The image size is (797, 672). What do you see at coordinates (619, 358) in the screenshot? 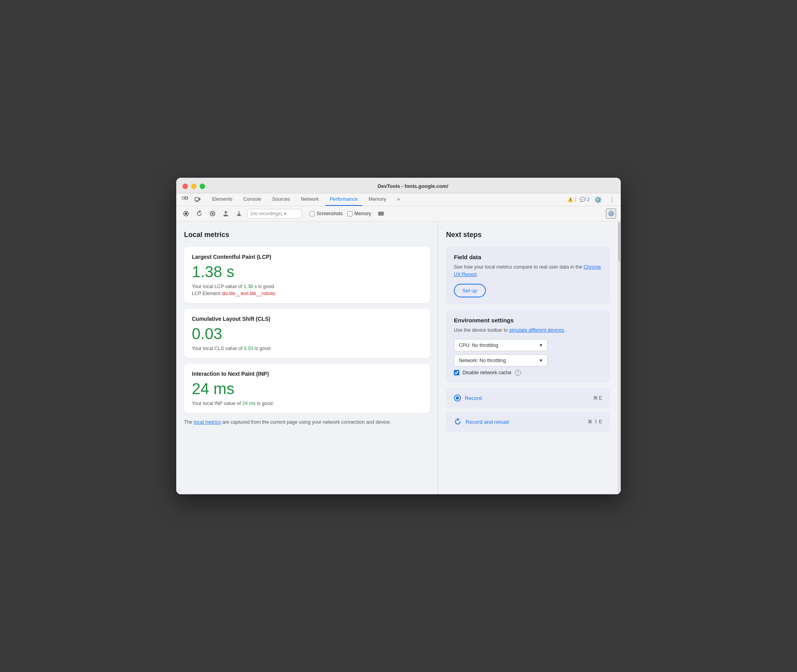
I see `scrollbar` at bounding box center [619, 358].